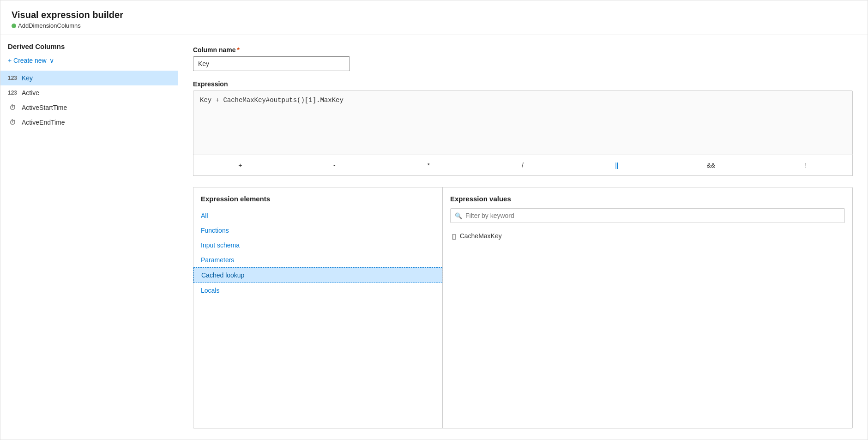  What do you see at coordinates (238, 50) in the screenshot?
I see `required-indicator: *` at bounding box center [238, 50].